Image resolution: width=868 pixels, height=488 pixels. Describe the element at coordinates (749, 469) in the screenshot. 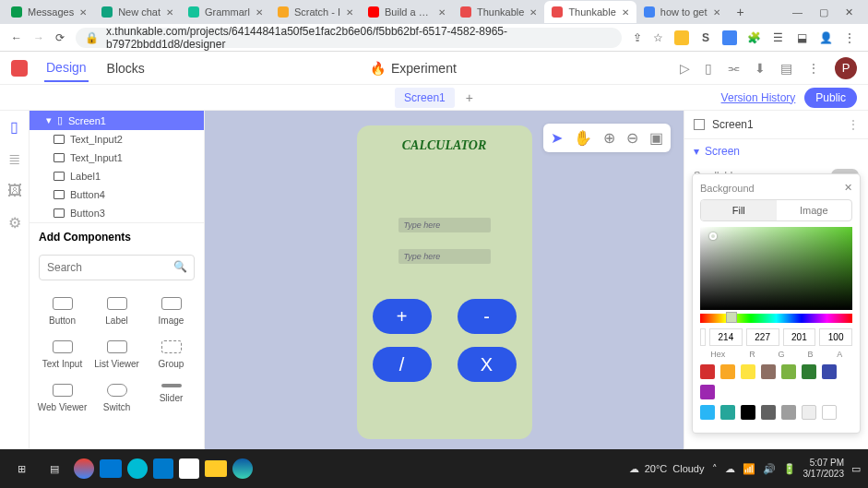

I see `wifi-icon: 📶` at that location.